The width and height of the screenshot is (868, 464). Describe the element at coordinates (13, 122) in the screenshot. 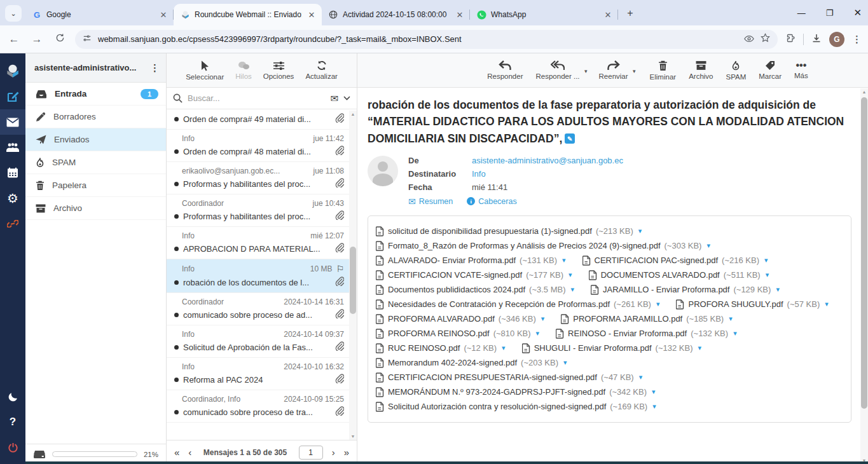

I see `mail-nav-button` at that location.